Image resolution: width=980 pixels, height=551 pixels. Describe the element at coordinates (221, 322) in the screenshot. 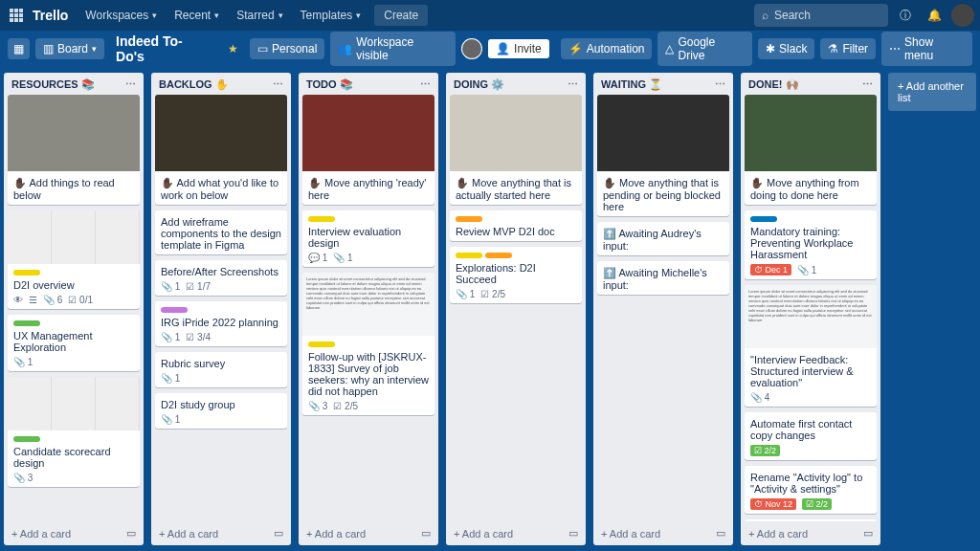

I see `card-title: IRG iPride 2022 planning` at that location.